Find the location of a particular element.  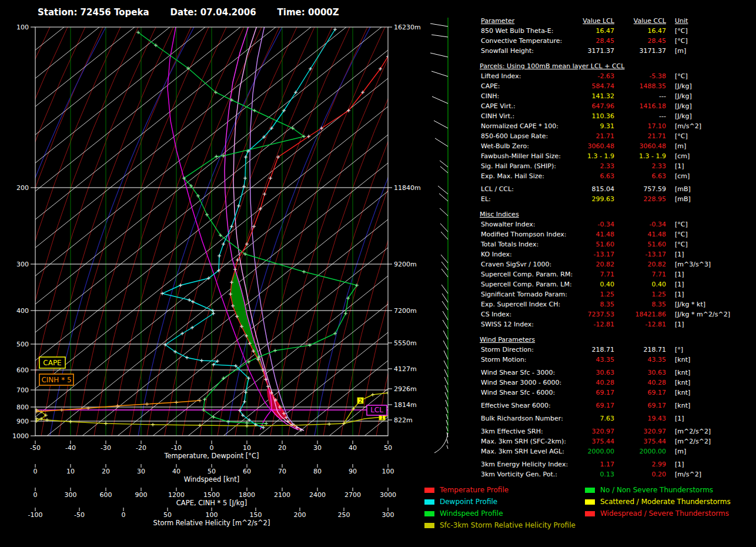

value-ccl: -12.81 is located at coordinates (656, 325).